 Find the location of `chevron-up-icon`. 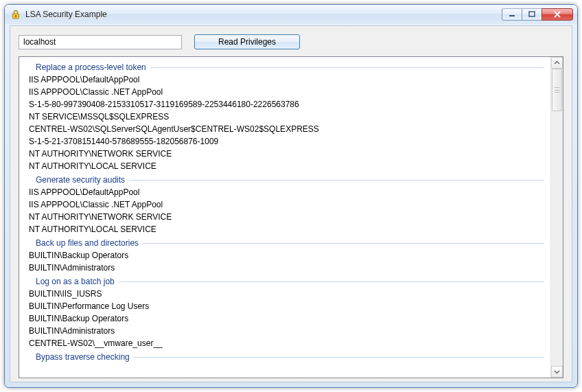

chevron-up-icon is located at coordinates (557, 63).